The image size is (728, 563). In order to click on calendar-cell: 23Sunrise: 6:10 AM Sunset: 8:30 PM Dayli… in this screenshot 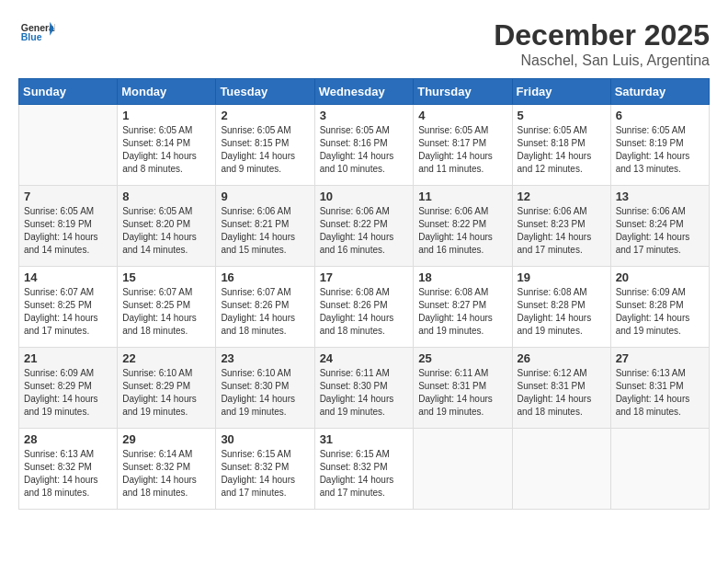, I will do `click(265, 388)`.